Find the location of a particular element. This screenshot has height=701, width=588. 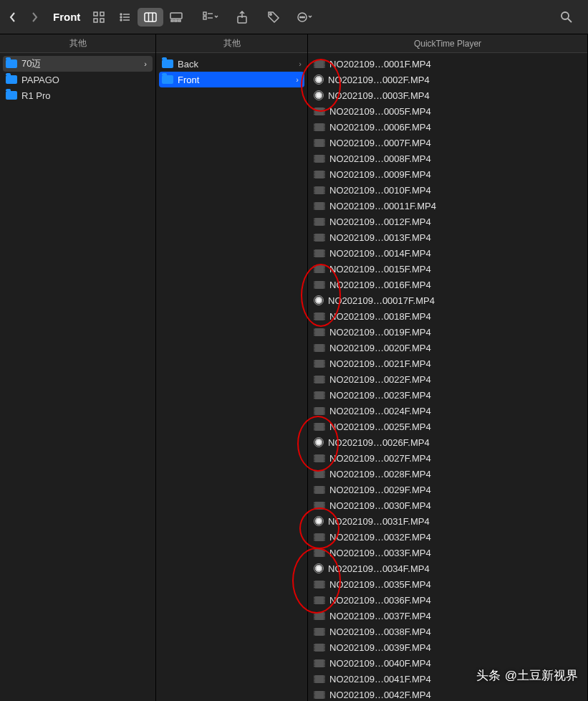

file-item: NO202109…0039F.MP4 is located at coordinates (448, 647).